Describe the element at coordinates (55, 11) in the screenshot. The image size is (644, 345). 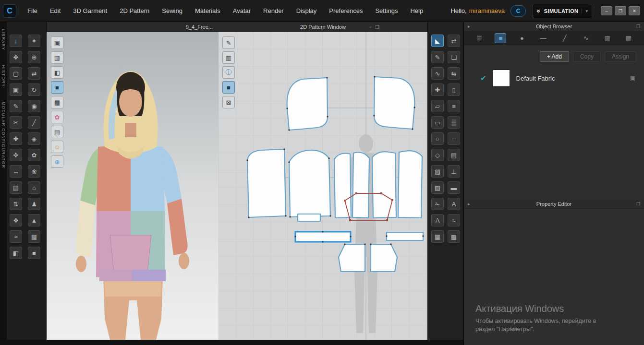
I see `menu-item-edit: Edit` at that location.